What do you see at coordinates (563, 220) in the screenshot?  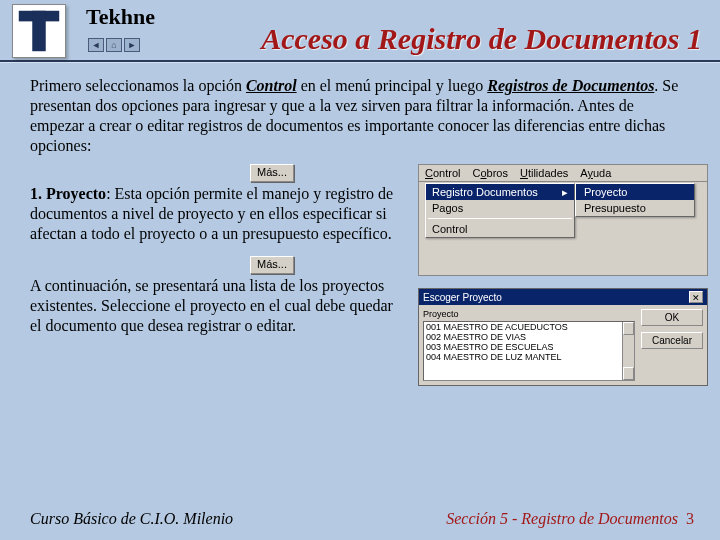 I see `menu-screenshot: Control Cobros Utilidades Ayuda Registro…` at bounding box center [563, 220].